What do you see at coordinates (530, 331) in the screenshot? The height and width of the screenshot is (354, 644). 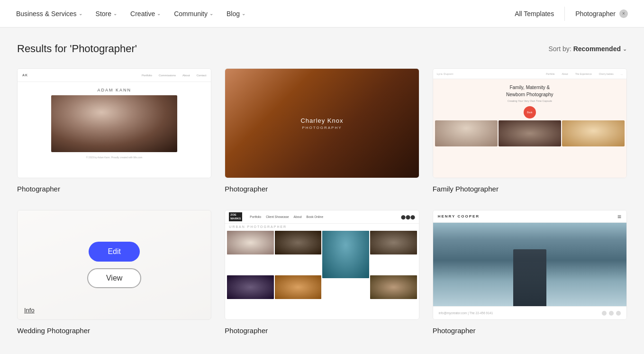 I see `template-name-6: Photographer` at bounding box center [530, 331].